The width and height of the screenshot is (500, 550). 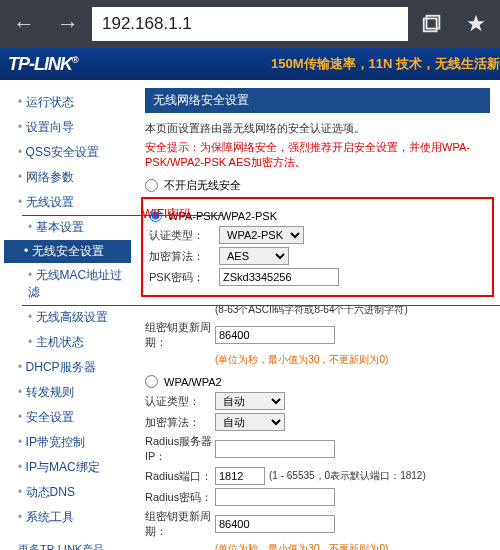 I want to click on sidebar-item-4: 无线设置, so click(x=68, y=202).